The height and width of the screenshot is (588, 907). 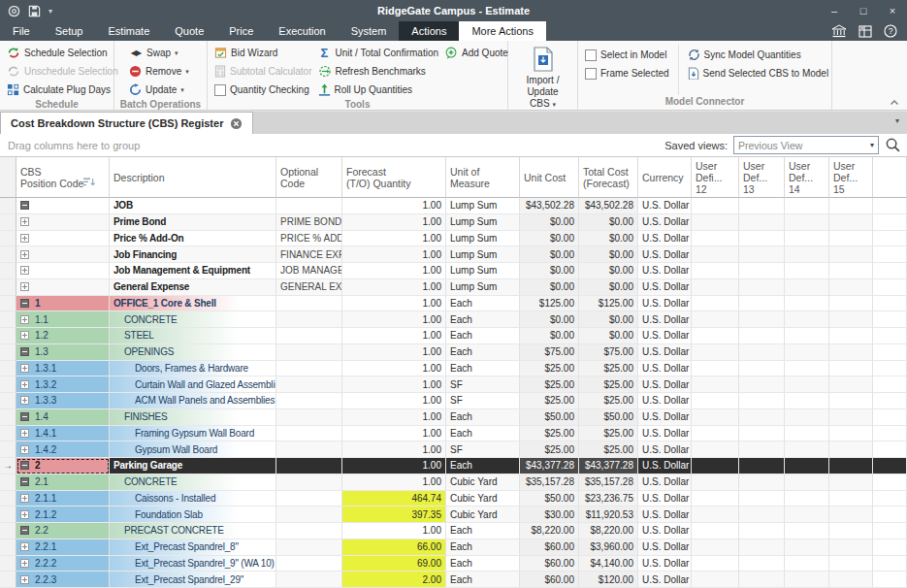 I want to click on column-header-user_def_14: User Def... 14, so click(x=807, y=178).